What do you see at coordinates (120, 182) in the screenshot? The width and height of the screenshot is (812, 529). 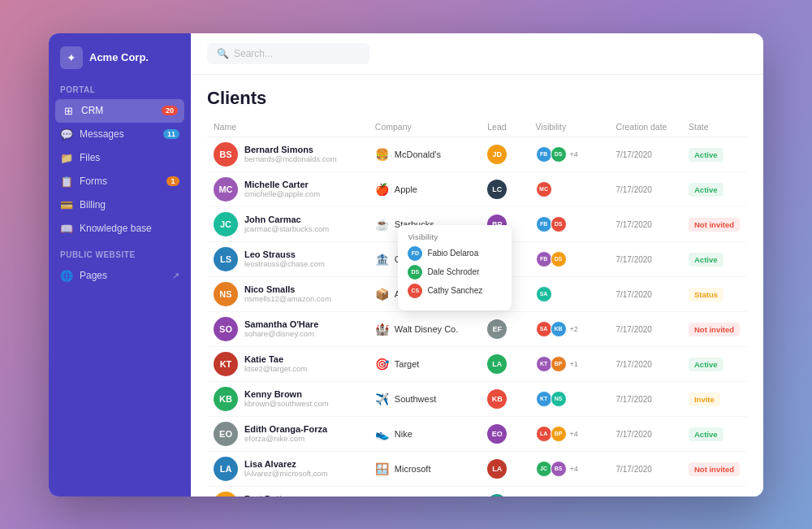 I see `sidebar-item-forms: 📋 Forms 1` at bounding box center [120, 182].